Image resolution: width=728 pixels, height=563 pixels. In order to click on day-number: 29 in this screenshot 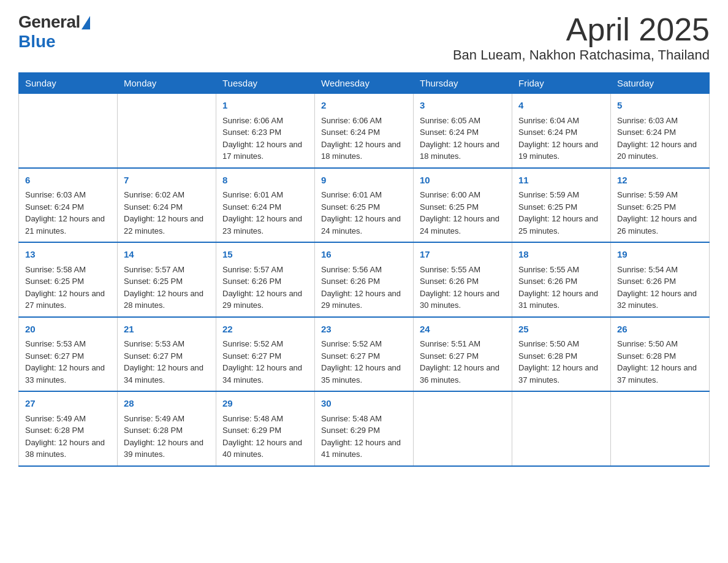, I will do `click(265, 404)`.